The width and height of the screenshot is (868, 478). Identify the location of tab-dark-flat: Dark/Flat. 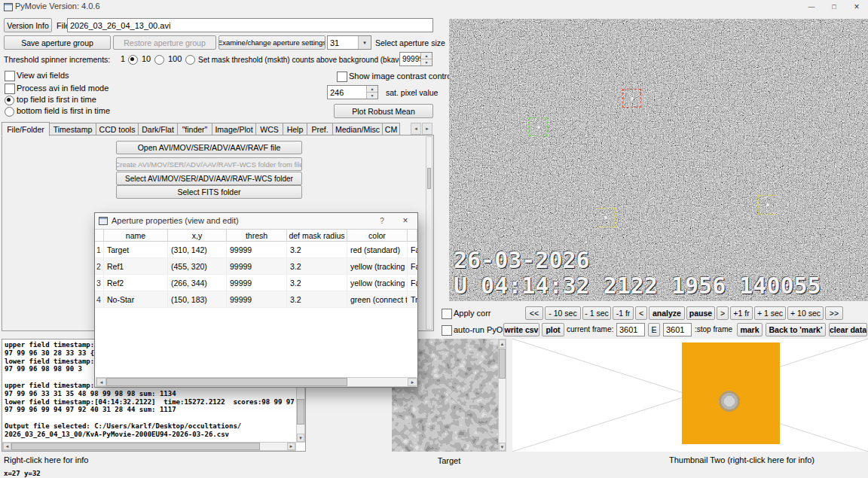
(158, 129).